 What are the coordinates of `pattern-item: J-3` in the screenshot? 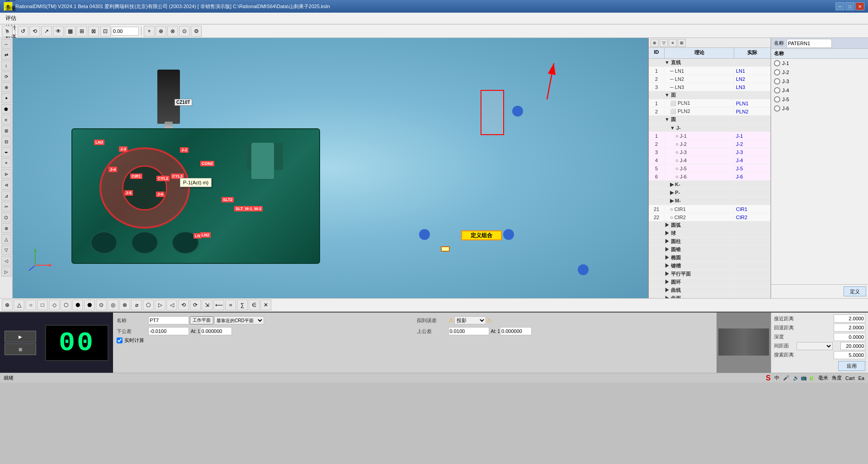 It's located at (820, 81).